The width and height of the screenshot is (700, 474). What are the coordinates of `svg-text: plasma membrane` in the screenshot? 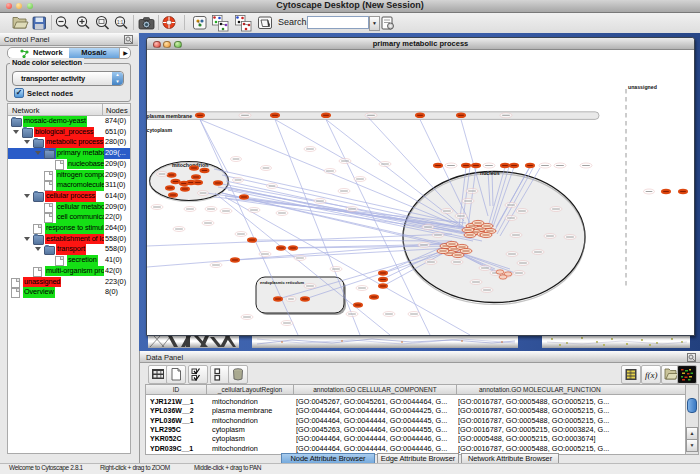 It's located at (170, 116).